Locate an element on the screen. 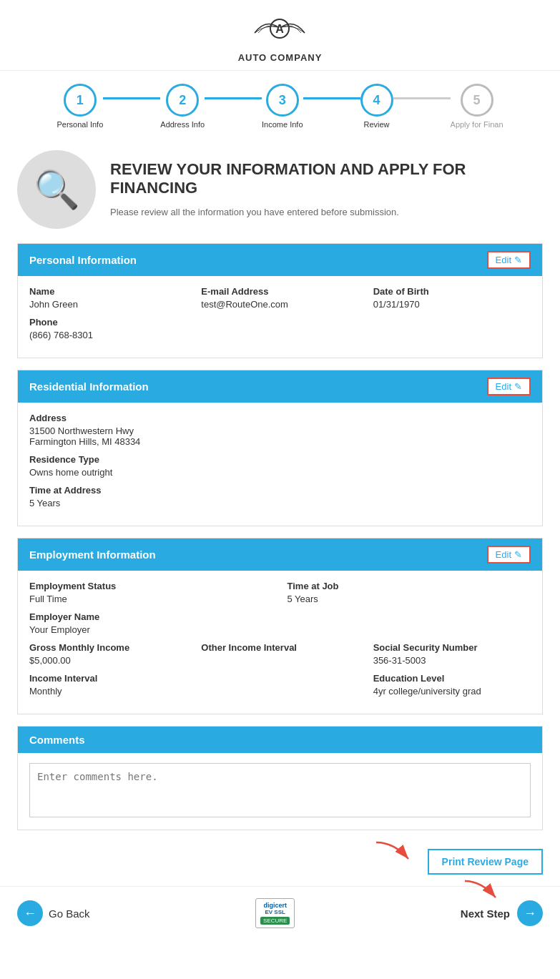 The image size is (560, 979). residential-type-label: Residence Type is located at coordinates (280, 459).